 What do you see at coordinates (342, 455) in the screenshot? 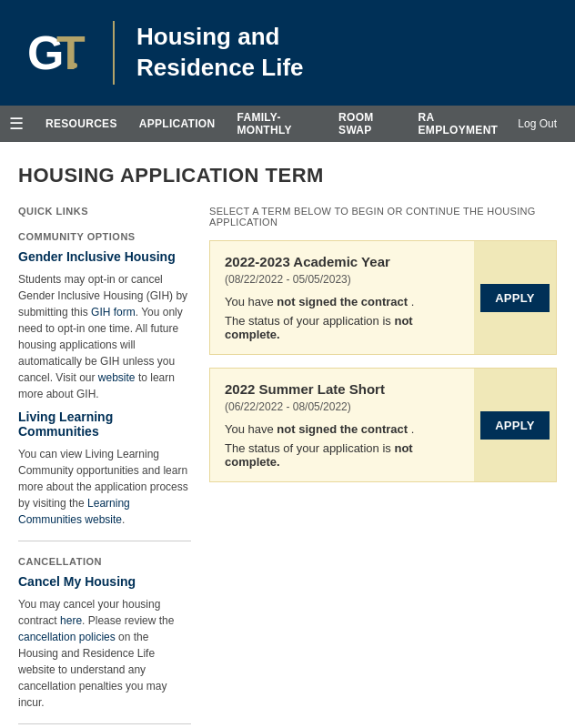
I see `term-status-2: The status of your application is not co…` at bounding box center [342, 455].